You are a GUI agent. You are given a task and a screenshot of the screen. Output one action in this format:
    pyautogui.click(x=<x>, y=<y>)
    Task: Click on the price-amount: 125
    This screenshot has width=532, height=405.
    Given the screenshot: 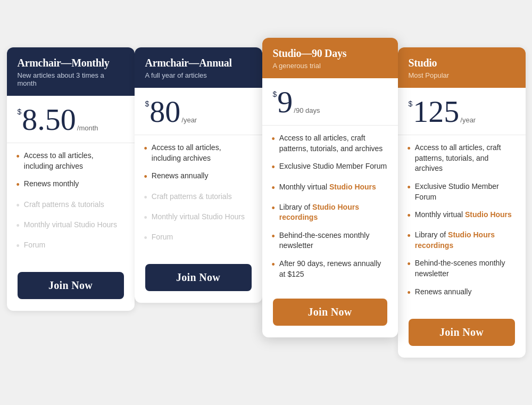 What is the action you would take?
    pyautogui.click(x=436, y=112)
    